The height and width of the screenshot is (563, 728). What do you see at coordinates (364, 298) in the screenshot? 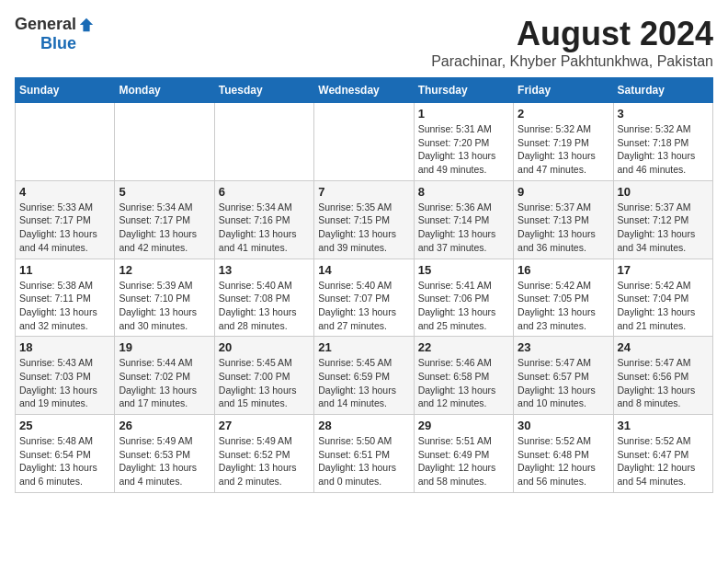
I see `week-row-3: 11Sunrise: 5:38 AM Sunset: 7:11 PM Dayli…` at bounding box center [364, 298].